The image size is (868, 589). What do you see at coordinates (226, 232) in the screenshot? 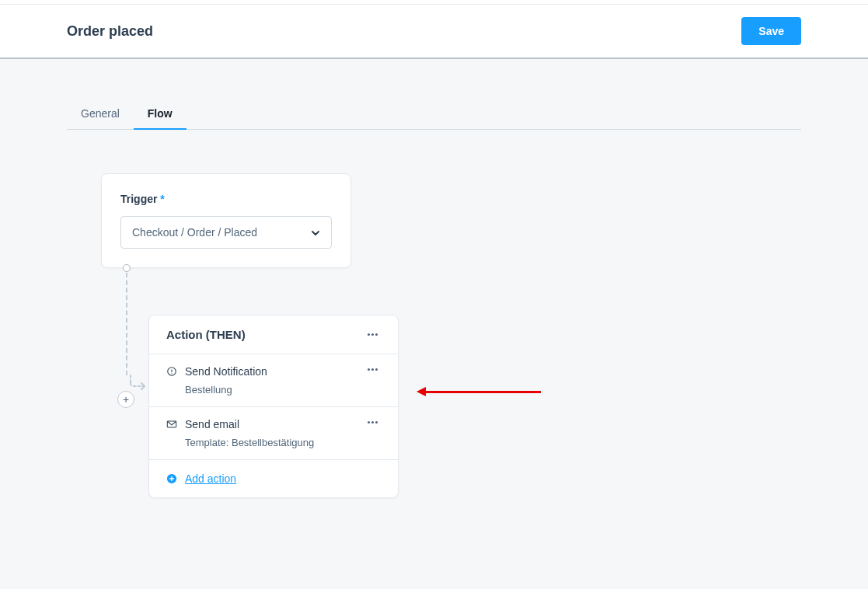
I see `trigger-select: Checkout / Order / Placed` at bounding box center [226, 232].